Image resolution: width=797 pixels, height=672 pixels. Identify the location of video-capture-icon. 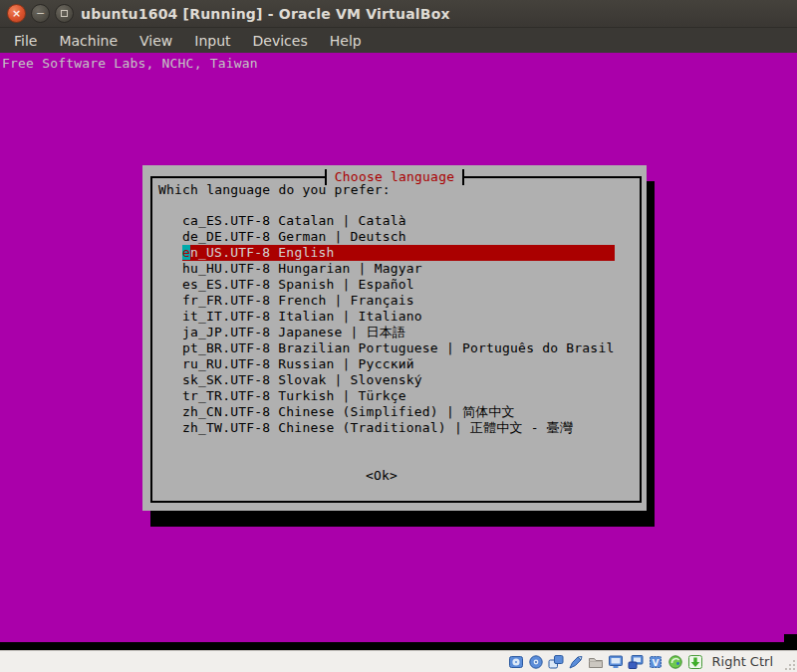
(636, 662).